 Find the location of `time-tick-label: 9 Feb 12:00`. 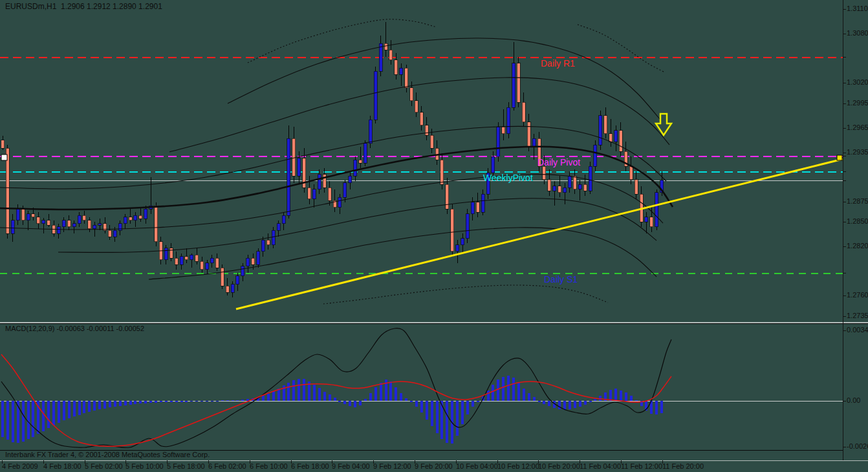

time-tick-label: 9 Feb 12:00 is located at coordinates (392, 467).